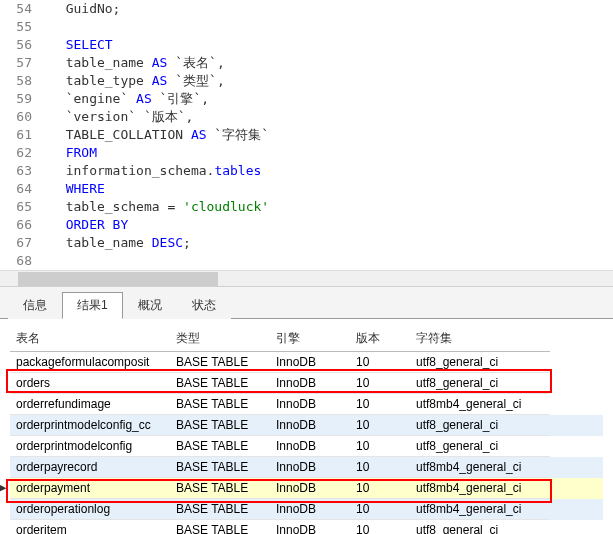  Describe the element at coordinates (160, 207) in the screenshot. I see `code-line: table_schema = 'cloudluck'` at that location.